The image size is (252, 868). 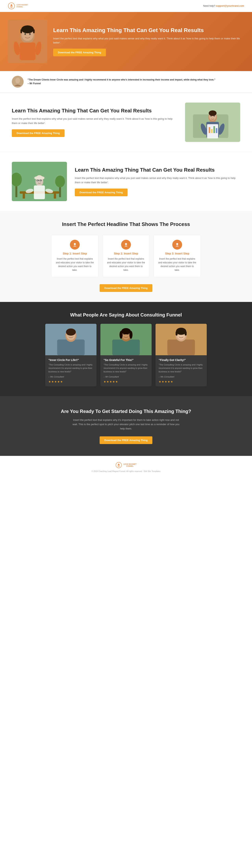 I want to click on step-card-1: Step 1: Insert Step Insert the perfect t…, so click(x=75, y=256).